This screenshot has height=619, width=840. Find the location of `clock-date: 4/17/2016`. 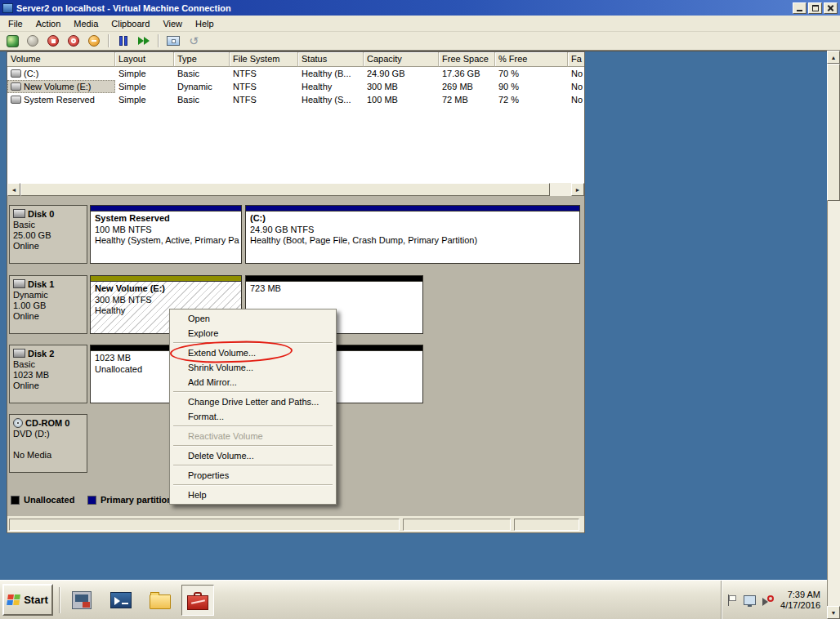

clock-date: 4/17/2016 is located at coordinates (801, 606).